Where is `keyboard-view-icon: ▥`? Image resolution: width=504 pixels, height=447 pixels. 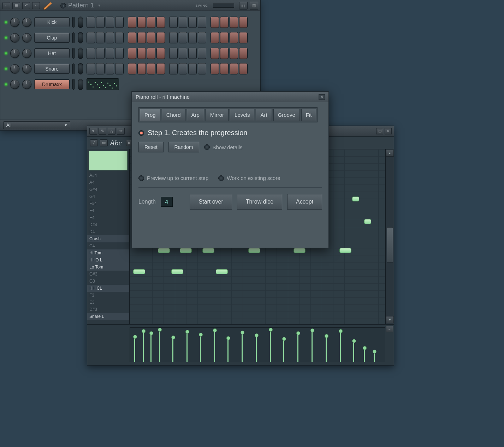 keyboard-view-icon: ▥ is located at coordinates (254, 6).